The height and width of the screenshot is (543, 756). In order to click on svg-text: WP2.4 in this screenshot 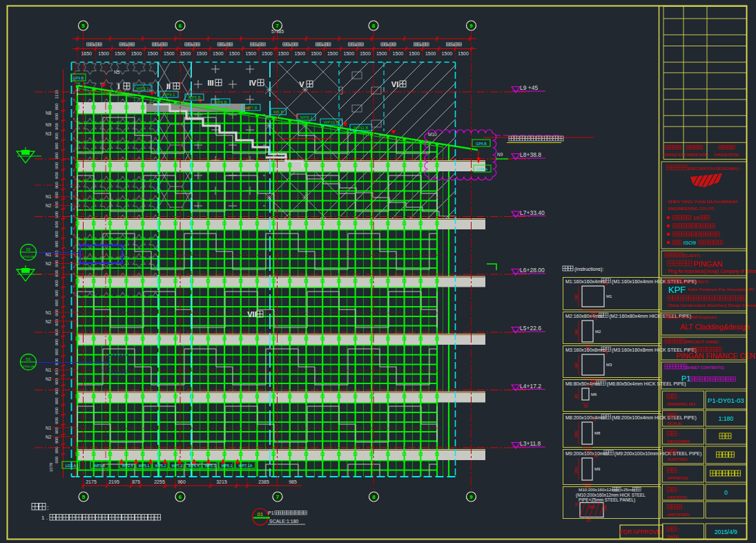, I will do `click(127, 466)`.